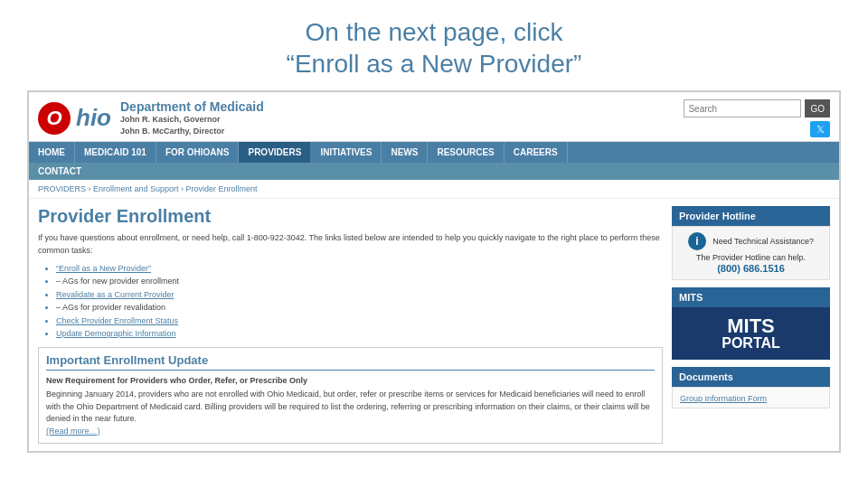 The width and height of the screenshot is (868, 488). What do you see at coordinates (434, 117) in the screenshot?
I see `ohio-header: O hio Department of Medicaid John R. Kas…` at bounding box center [434, 117].